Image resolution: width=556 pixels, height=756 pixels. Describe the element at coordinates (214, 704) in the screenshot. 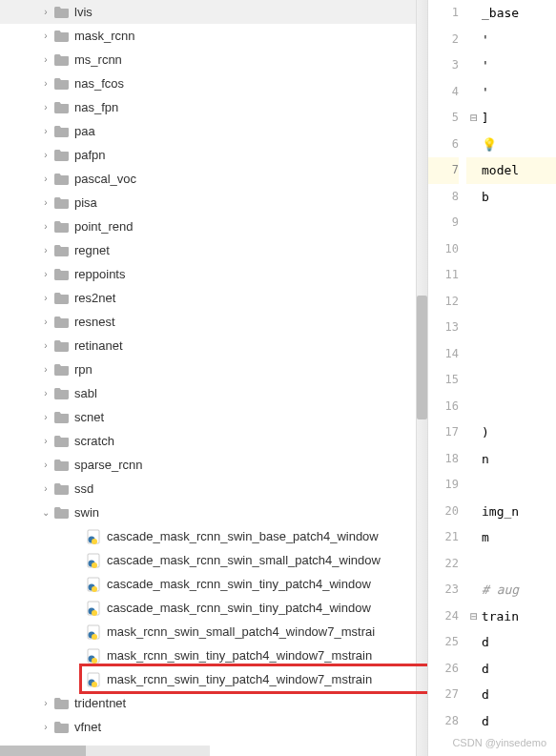

I see `folder-item-tridentnet: ›tridentnet` at that location.